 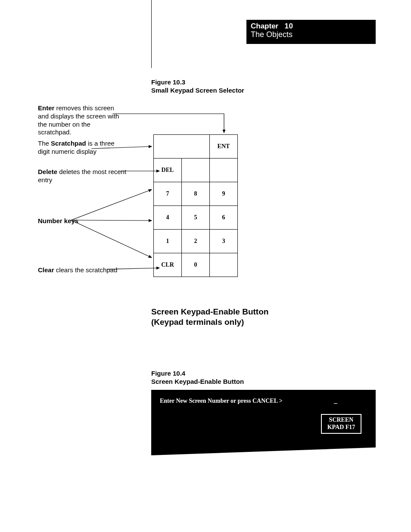 I want to click on key-4: 4, so click(x=168, y=218).